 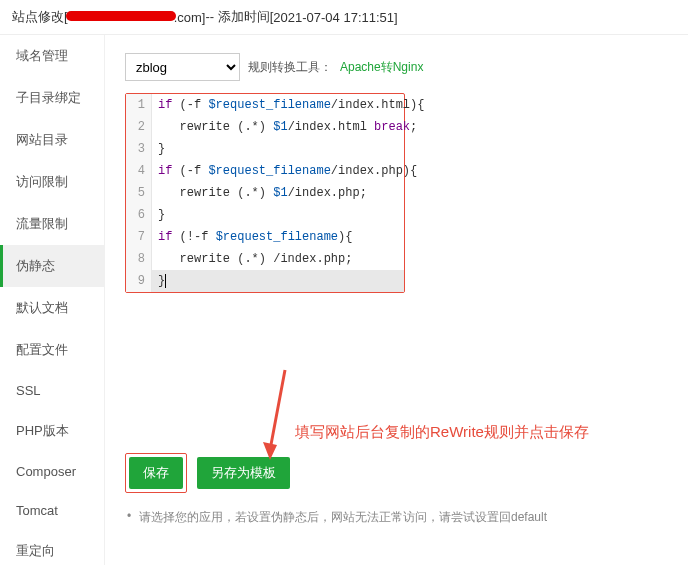 What do you see at coordinates (52, 266) in the screenshot?
I see `sidebar-item-5: 伪静态` at bounding box center [52, 266].